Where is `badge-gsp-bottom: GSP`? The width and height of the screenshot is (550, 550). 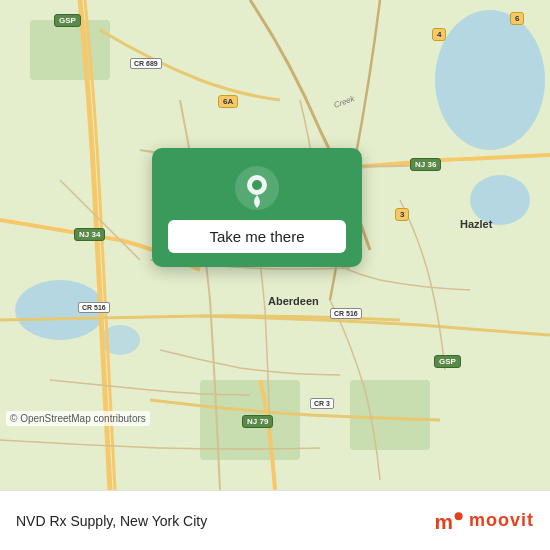 badge-gsp-bottom: GSP is located at coordinates (448, 362).